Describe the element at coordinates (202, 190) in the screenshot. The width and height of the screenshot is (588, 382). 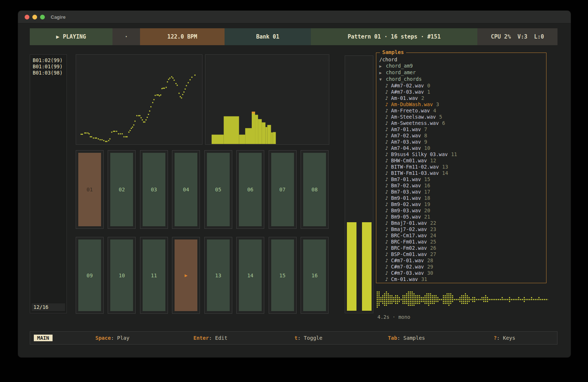
I see `pad-grid-row-1: 0102030405060708` at that location.